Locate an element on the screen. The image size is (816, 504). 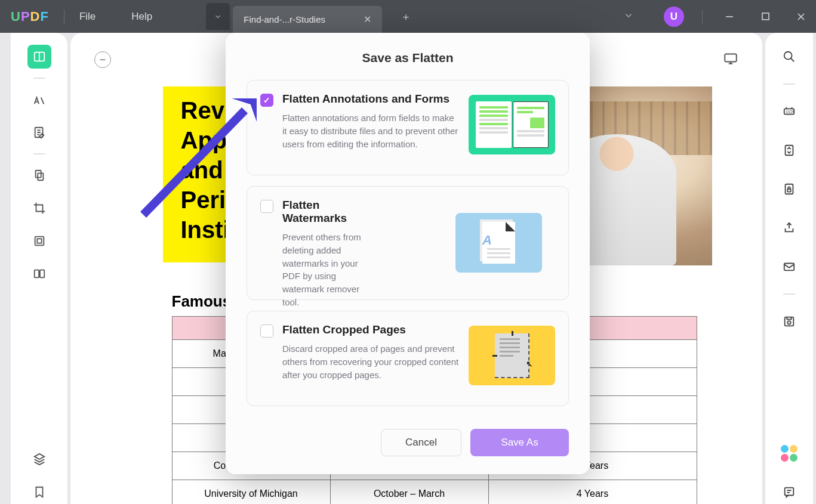
checkbox-flatten-watermarks is located at coordinates (267, 206).